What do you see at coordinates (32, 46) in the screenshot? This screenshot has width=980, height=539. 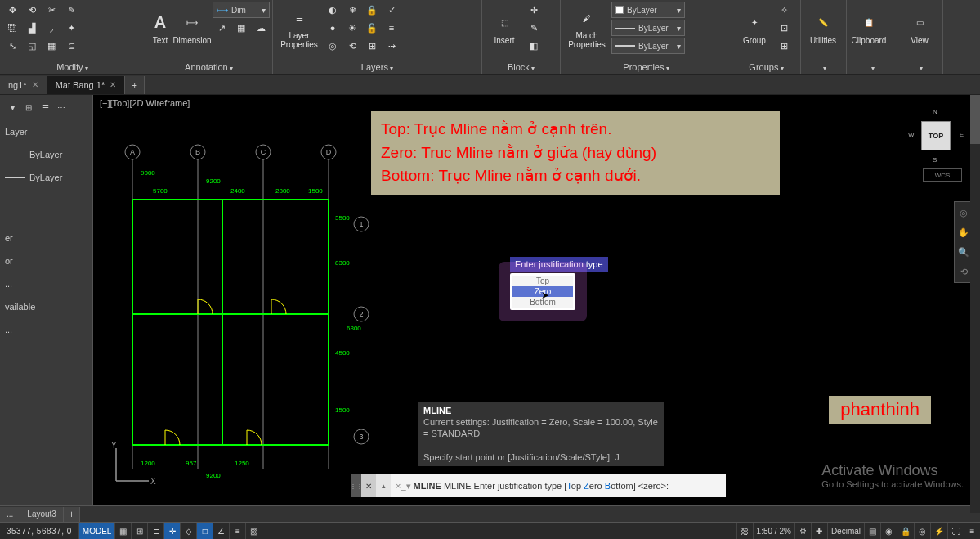 I see `scale-icon: ◱` at bounding box center [32, 46].